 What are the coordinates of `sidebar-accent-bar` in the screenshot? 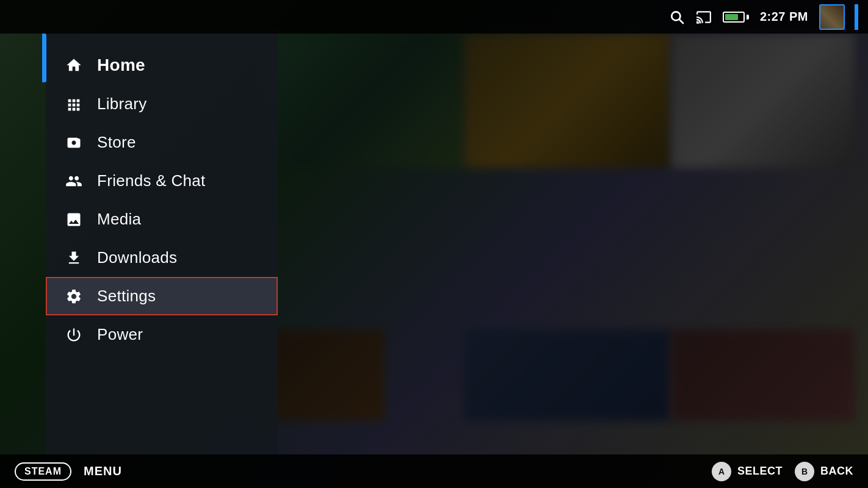 It's located at (44, 58).